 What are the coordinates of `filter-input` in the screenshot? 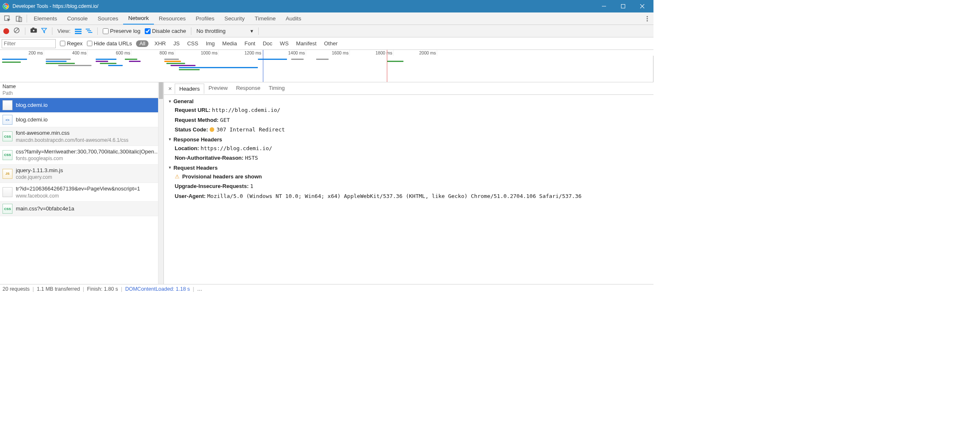 It's located at (29, 44).